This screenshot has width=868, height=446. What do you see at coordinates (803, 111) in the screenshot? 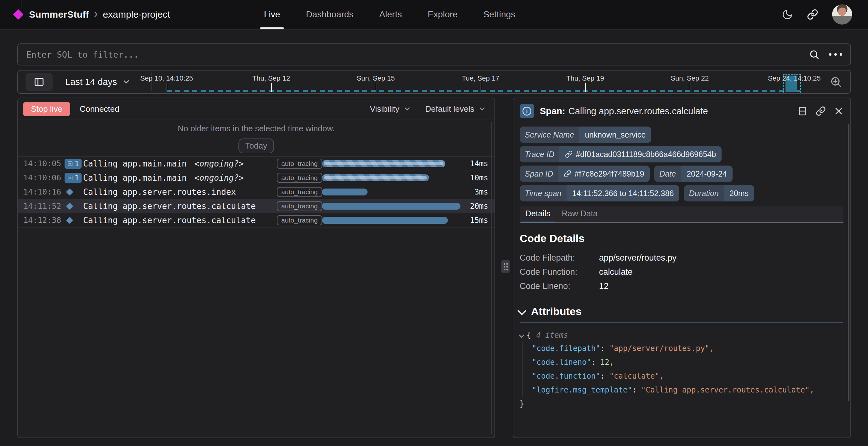
I see `split-view-icon` at bounding box center [803, 111].